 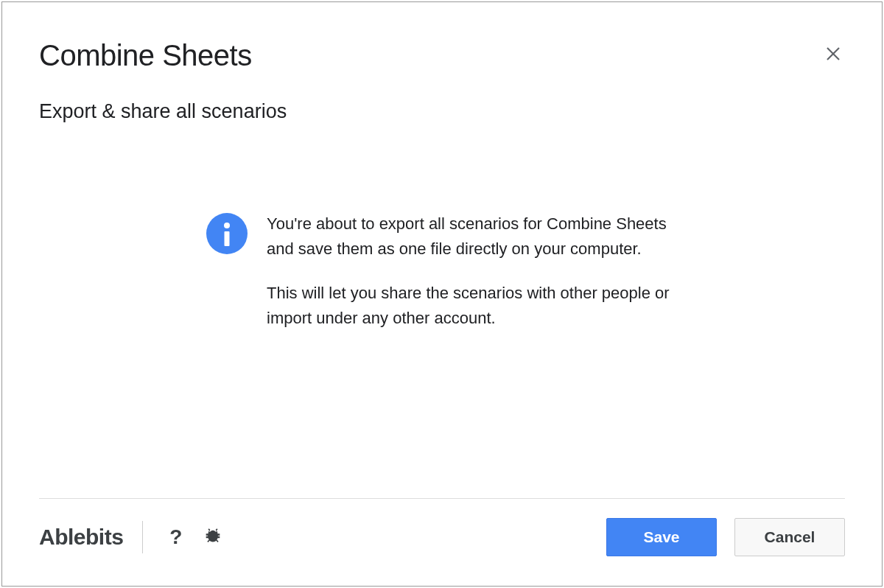 What do you see at coordinates (143, 537) in the screenshot?
I see `footer-divider` at bounding box center [143, 537].